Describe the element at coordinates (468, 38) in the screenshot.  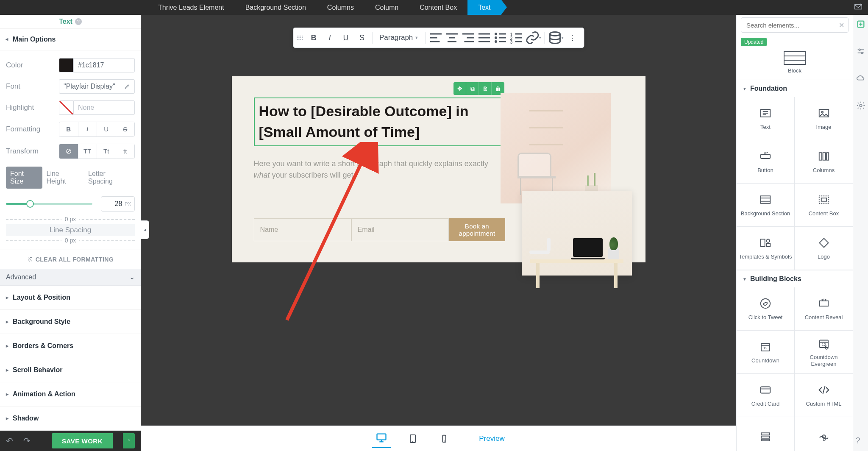
I see `tb-align-right-button` at that location.